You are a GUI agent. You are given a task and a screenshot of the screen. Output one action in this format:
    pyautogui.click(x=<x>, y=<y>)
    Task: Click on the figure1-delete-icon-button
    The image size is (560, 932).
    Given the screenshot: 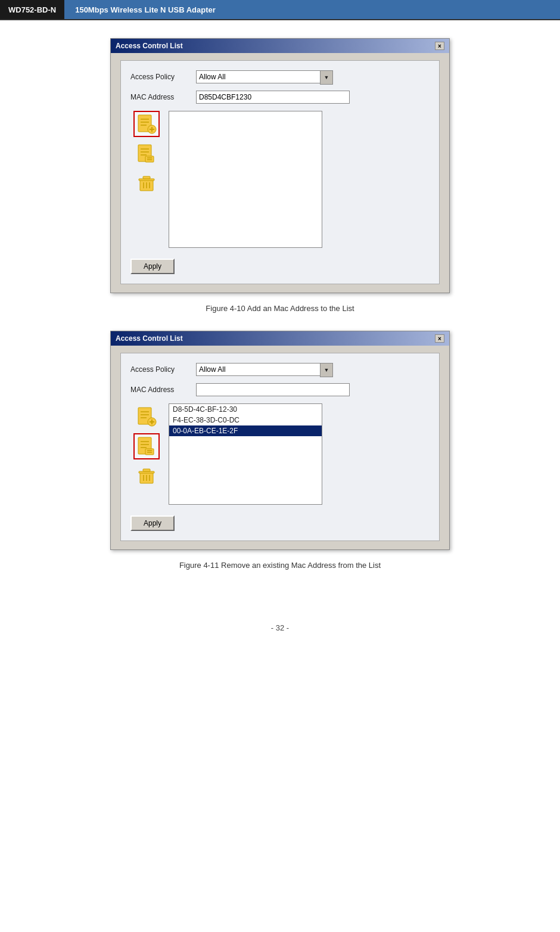 What is the action you would take?
    pyautogui.click(x=147, y=184)
    